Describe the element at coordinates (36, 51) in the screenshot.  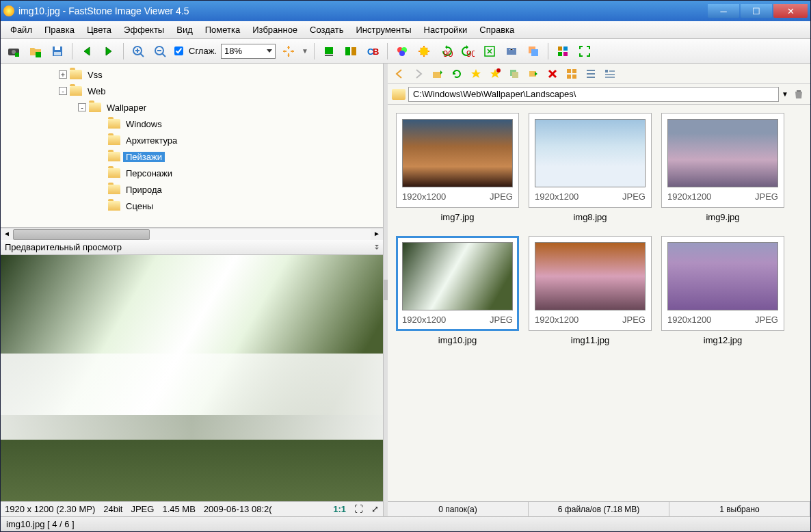
I see `open-button` at that location.